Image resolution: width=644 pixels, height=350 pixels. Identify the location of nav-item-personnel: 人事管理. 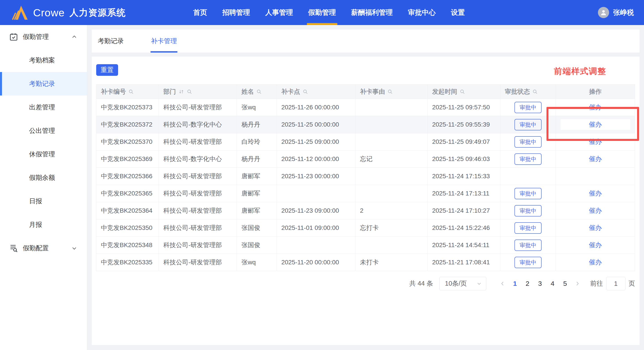
(279, 12).